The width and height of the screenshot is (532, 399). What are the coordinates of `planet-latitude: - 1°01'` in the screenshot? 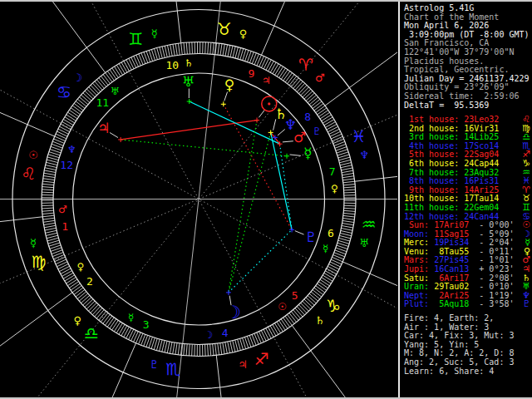 It's located at (491, 259).